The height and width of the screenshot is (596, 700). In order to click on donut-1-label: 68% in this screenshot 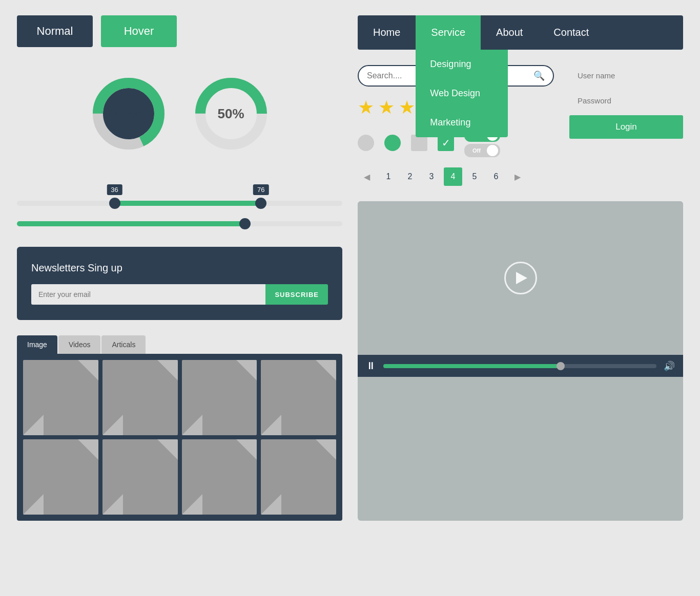, I will do `click(128, 114)`.